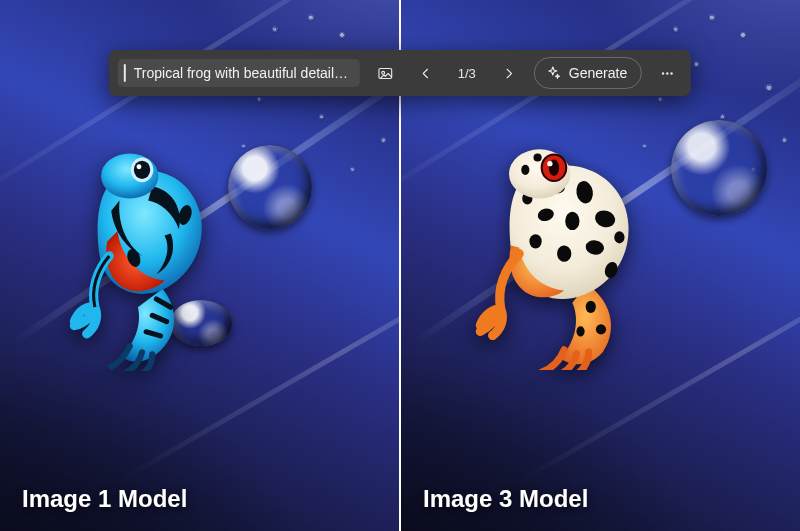  I want to click on prompt-text: Tropical frog with beautiful detail…, so click(243, 73).